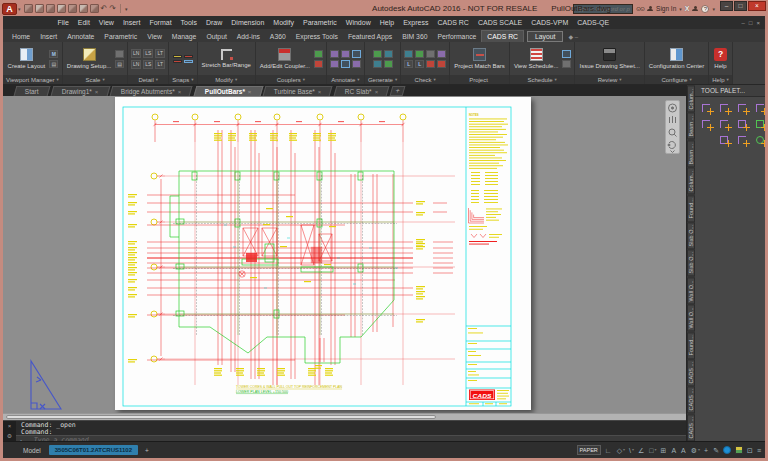 This screenshot has width=768, height=461. What do you see at coordinates (416, 22) in the screenshot?
I see `menu-express: Express` at bounding box center [416, 22].